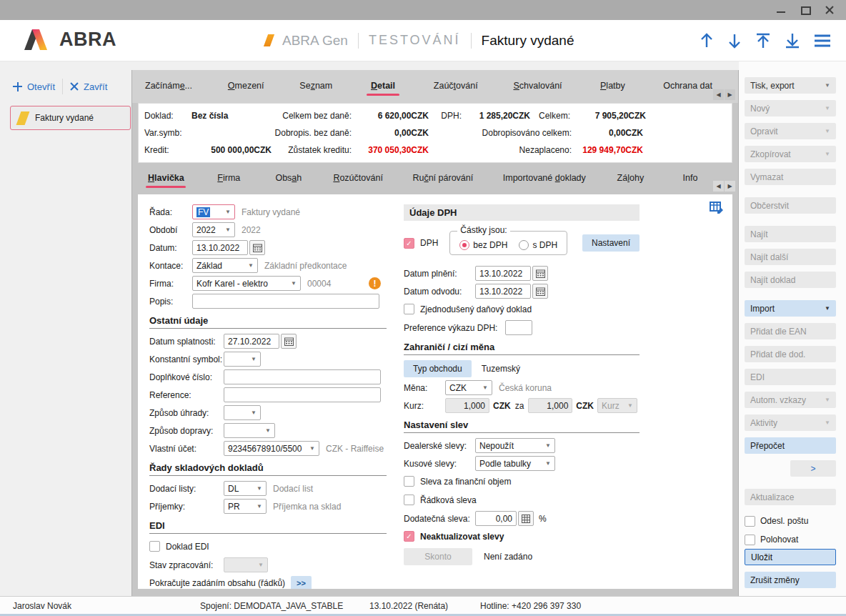 The height and width of the screenshot is (616, 846). I want to click on firma-combo: Kofr Karel - elektro ▼, so click(247, 283).